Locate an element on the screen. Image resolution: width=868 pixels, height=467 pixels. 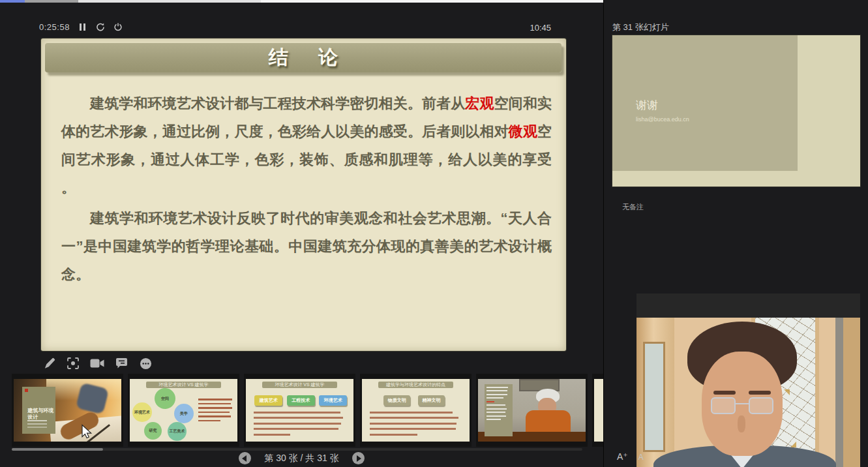
box-spiritual-civilization: 精神文明 is located at coordinates (432, 400).